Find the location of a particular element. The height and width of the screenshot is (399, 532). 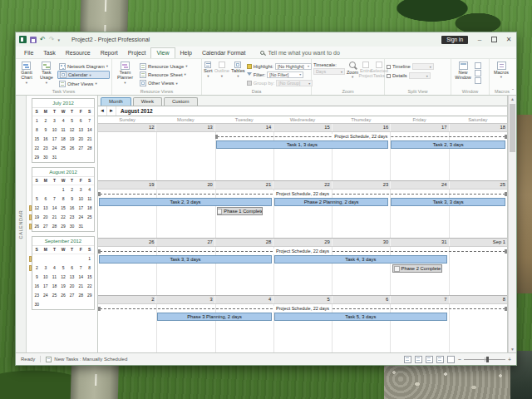

highlight-dropdown: [No Highlight]▾ is located at coordinates (293, 66).